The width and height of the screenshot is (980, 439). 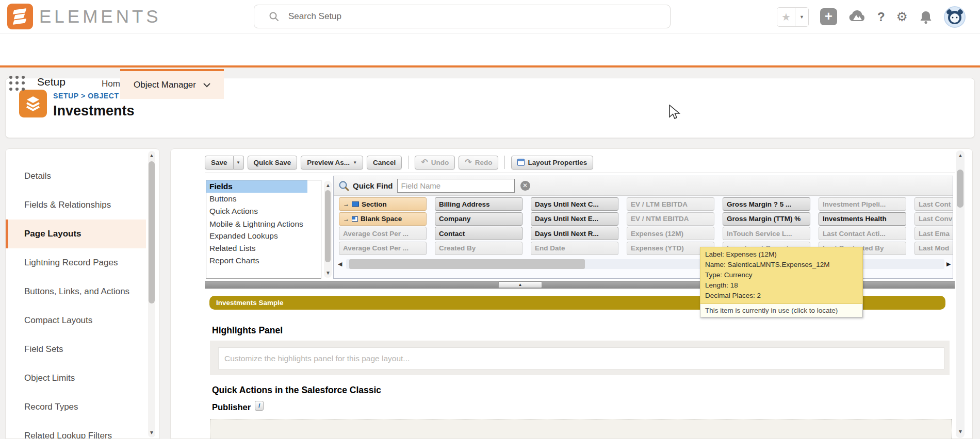 What do you see at coordinates (525, 185) in the screenshot?
I see `quick-find-clear-icon: ✕` at bounding box center [525, 185].